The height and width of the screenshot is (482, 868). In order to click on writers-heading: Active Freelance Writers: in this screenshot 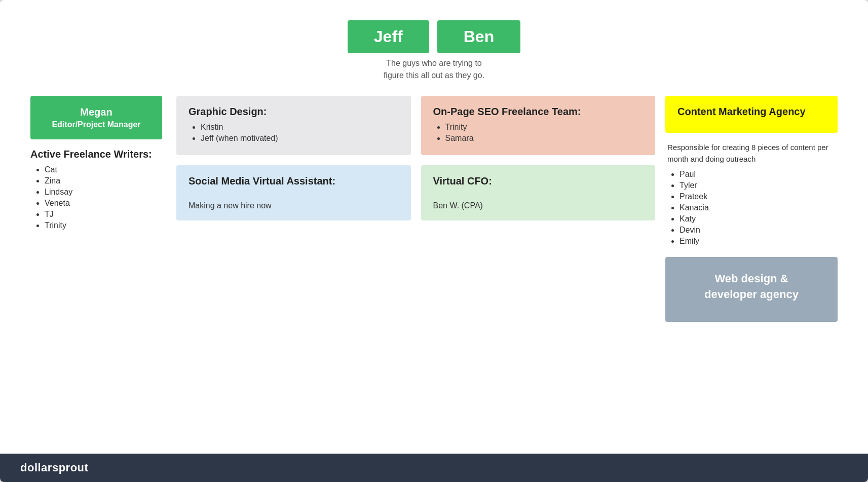, I will do `click(96, 154)`.